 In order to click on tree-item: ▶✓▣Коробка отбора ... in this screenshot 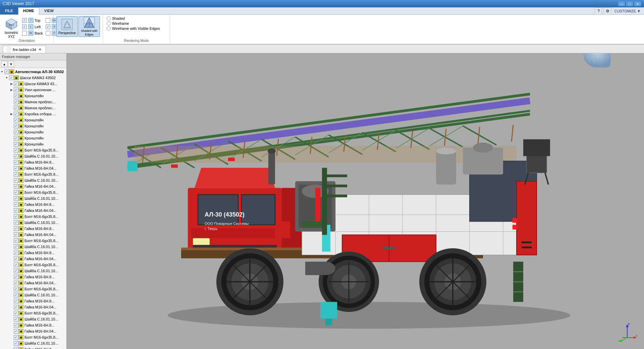, I will do `click(33, 114)`.